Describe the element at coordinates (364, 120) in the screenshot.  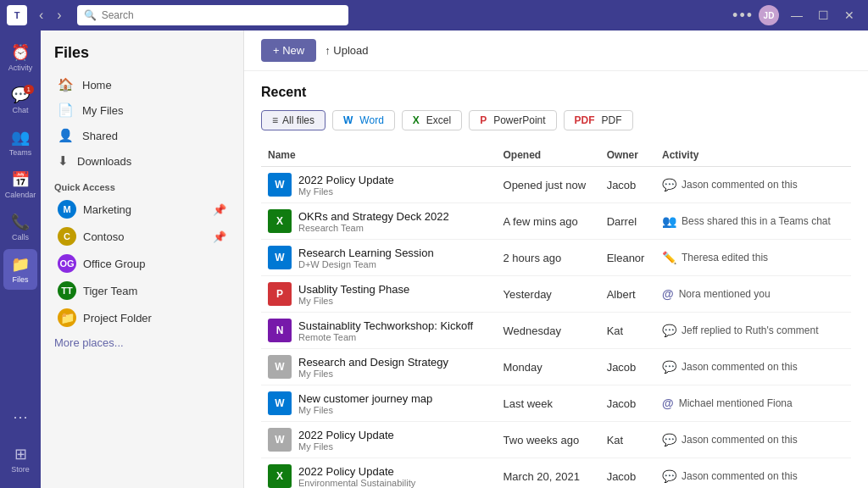
I see `filter-word-btn: WWord` at that location.